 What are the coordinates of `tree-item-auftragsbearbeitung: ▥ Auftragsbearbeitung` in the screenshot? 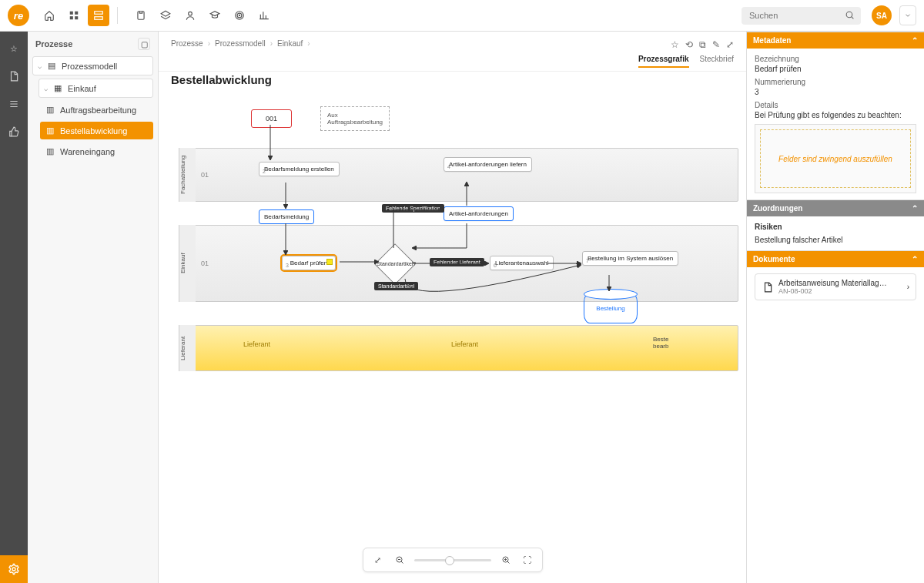 It's located at (97, 109).